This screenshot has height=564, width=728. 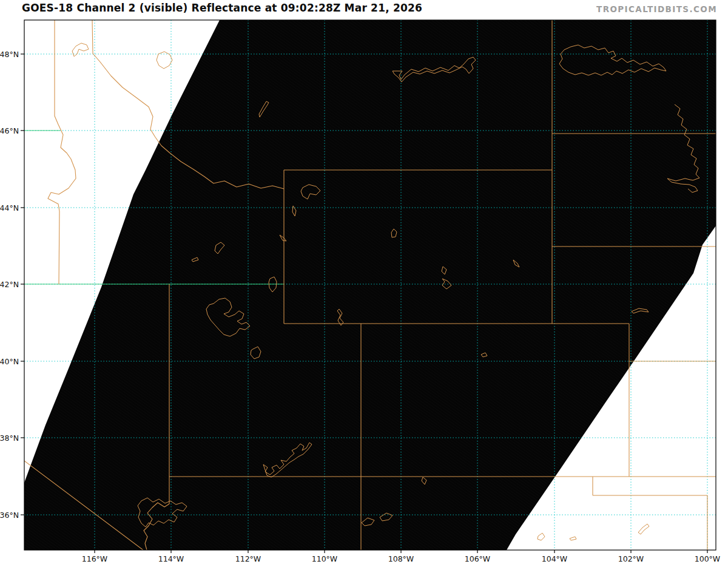 I want to click on x-tick-label: 114°W, so click(x=171, y=559).